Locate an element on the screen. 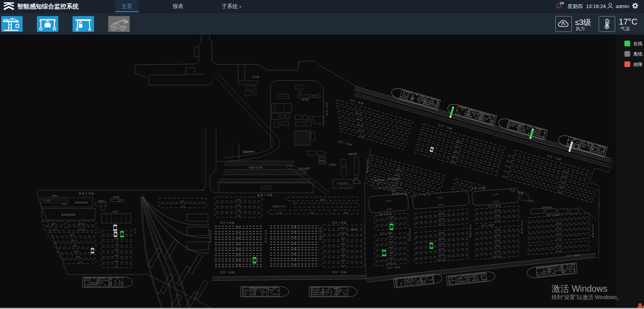 The width and height of the screenshot is (644, 309). svg-text: 54号 is located at coordinates (343, 249).